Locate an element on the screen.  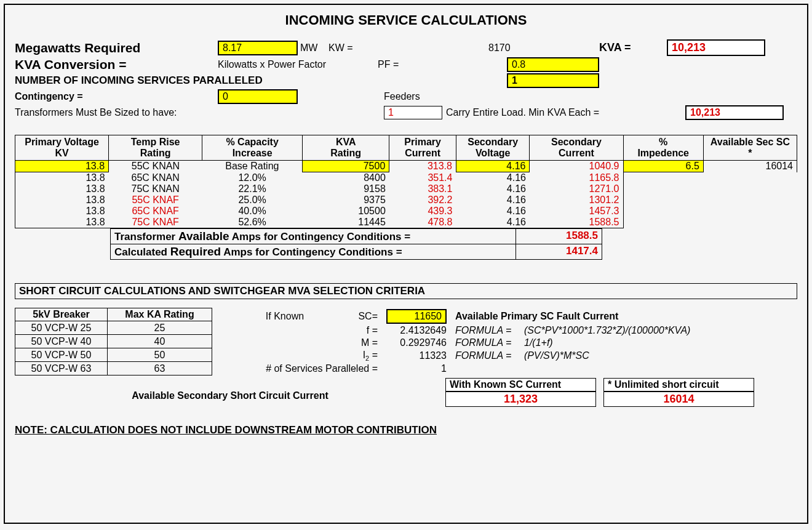
table-row: 50 VCP-W 6363 is located at coordinates (114, 369).